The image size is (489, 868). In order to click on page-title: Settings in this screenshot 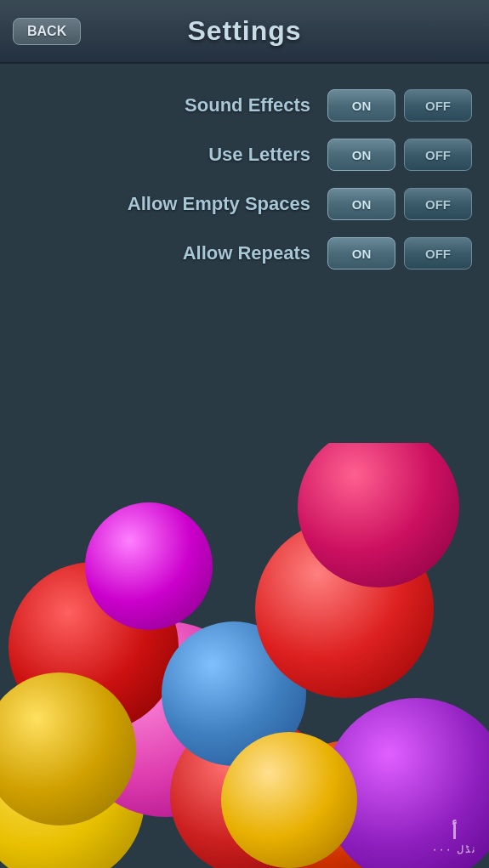, I will do `click(244, 31)`.